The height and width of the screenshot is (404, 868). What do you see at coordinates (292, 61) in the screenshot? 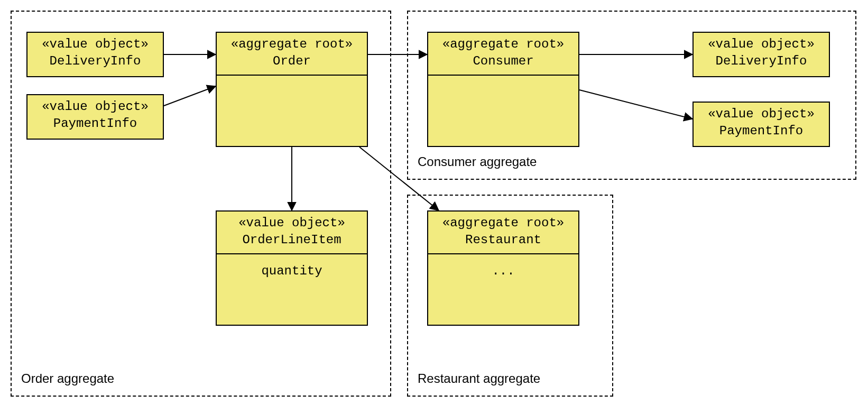
I see `class-name: Order` at bounding box center [292, 61].